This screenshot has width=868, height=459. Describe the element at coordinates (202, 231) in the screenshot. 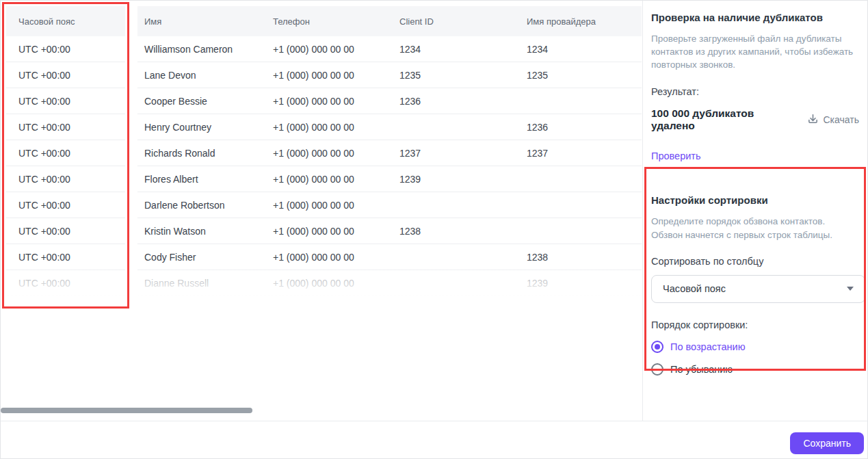

I see `table-cell: Kristin Watson` at that location.